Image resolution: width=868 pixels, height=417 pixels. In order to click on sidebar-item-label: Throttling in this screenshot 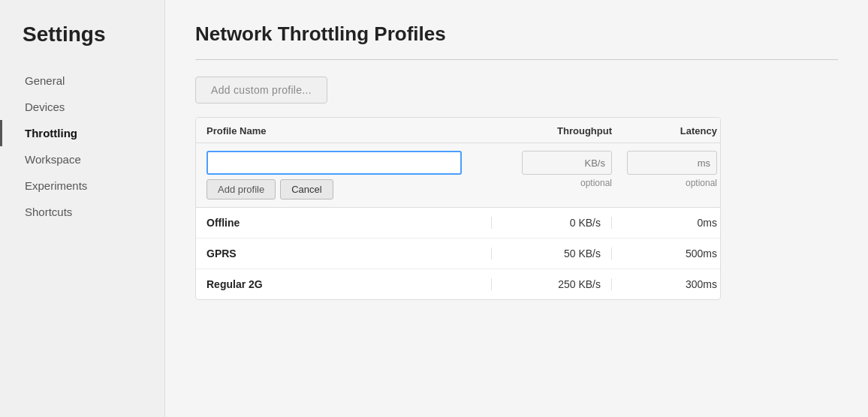, I will do `click(51, 134)`.